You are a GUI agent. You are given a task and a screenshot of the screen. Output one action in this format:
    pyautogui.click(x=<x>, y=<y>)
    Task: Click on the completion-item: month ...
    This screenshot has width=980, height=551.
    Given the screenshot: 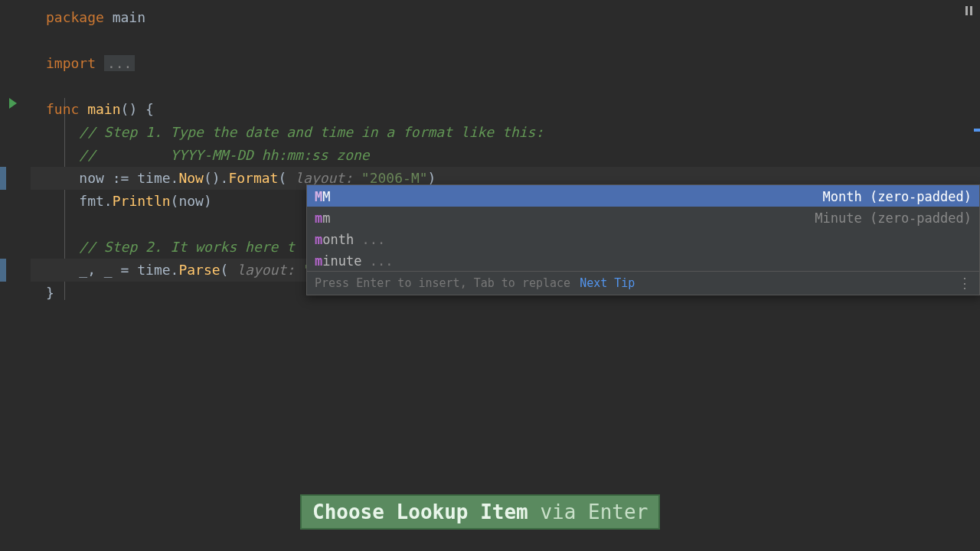 What is the action you would take?
    pyautogui.click(x=643, y=239)
    